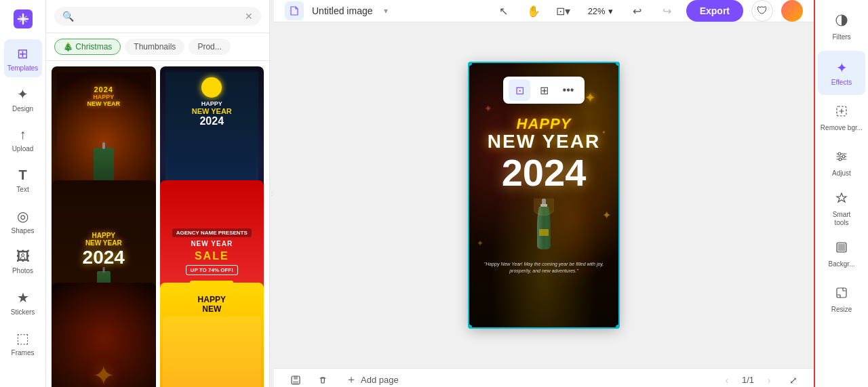 The image size is (868, 387). What do you see at coordinates (769, 380) in the screenshot?
I see `next-page-button: ›` at bounding box center [769, 380].